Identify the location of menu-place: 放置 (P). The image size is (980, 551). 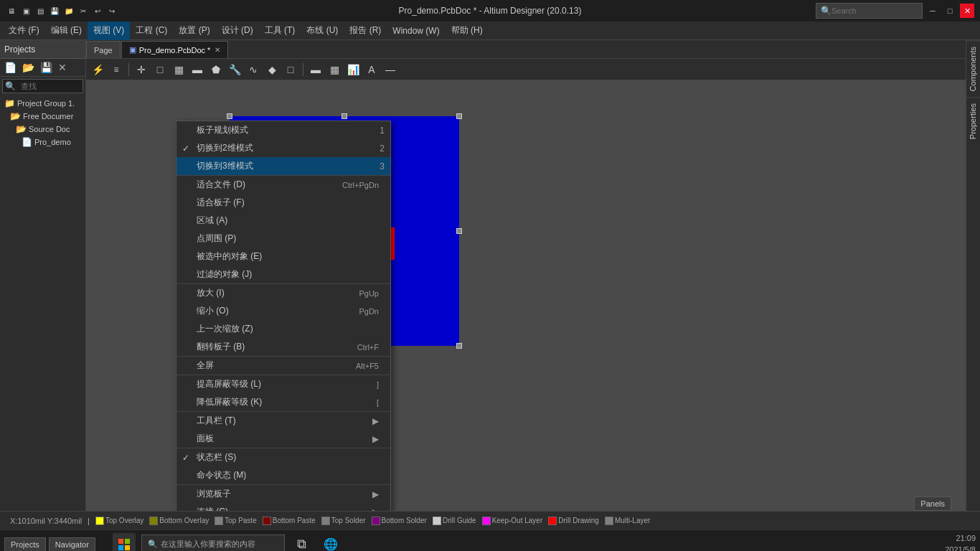
(194, 31).